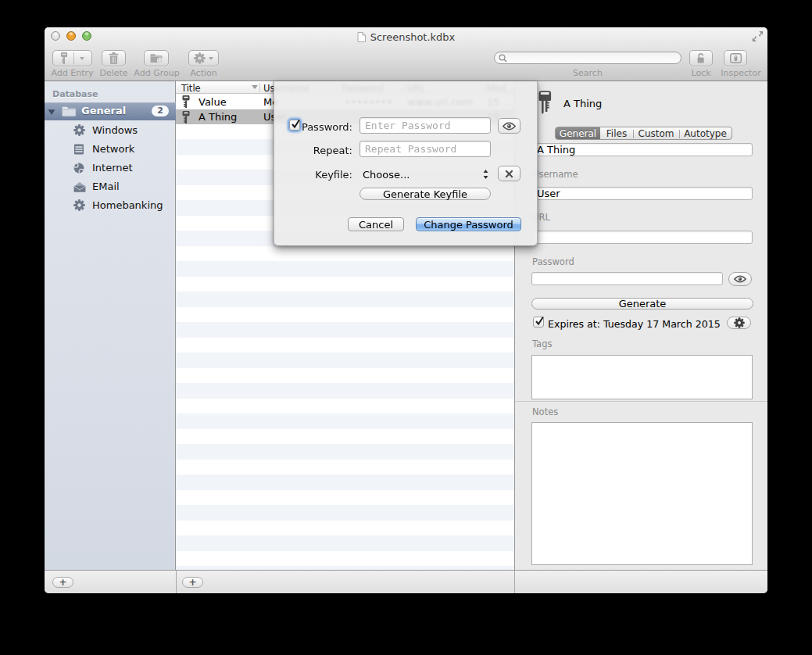 The width and height of the screenshot is (812, 655). What do you see at coordinates (110, 205) in the screenshot?
I see `sidebar-item-homebanking: Homebanking` at bounding box center [110, 205].